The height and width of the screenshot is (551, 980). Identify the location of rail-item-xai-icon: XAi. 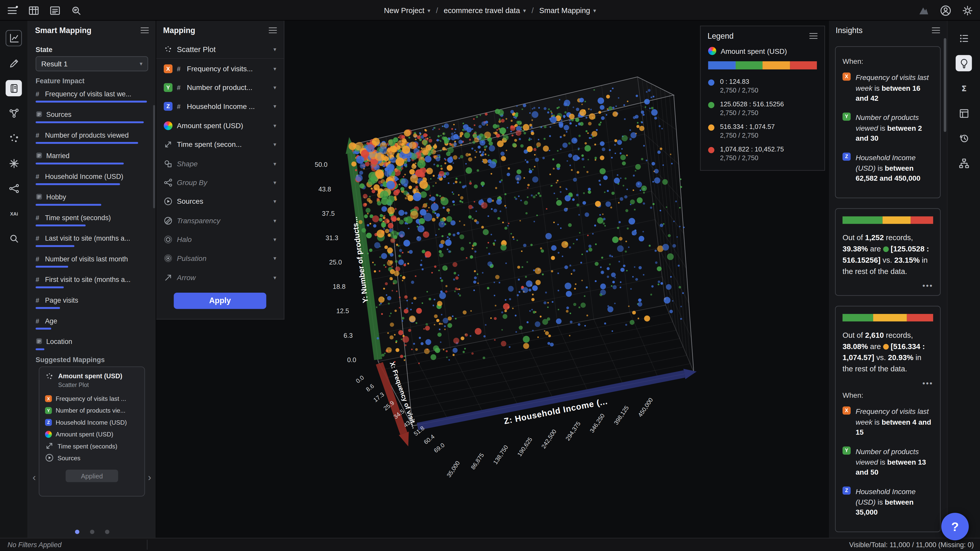
(14, 213).